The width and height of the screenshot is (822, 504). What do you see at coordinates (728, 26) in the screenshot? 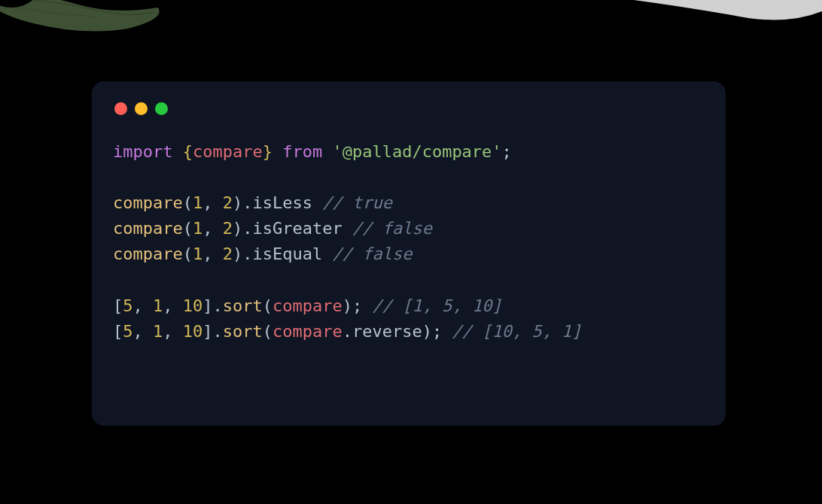
I see `curve-decoration` at bounding box center [728, 26].